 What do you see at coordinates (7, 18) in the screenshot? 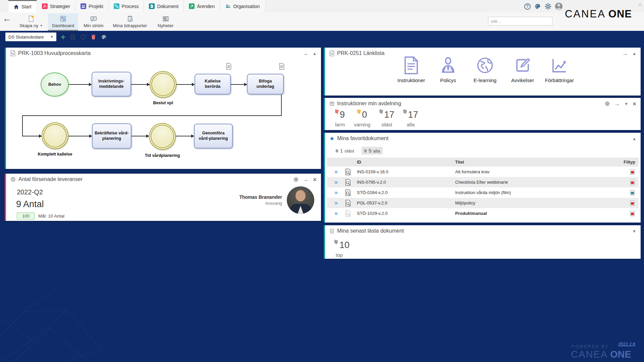
I see `back-arrow-button` at bounding box center [7, 18].